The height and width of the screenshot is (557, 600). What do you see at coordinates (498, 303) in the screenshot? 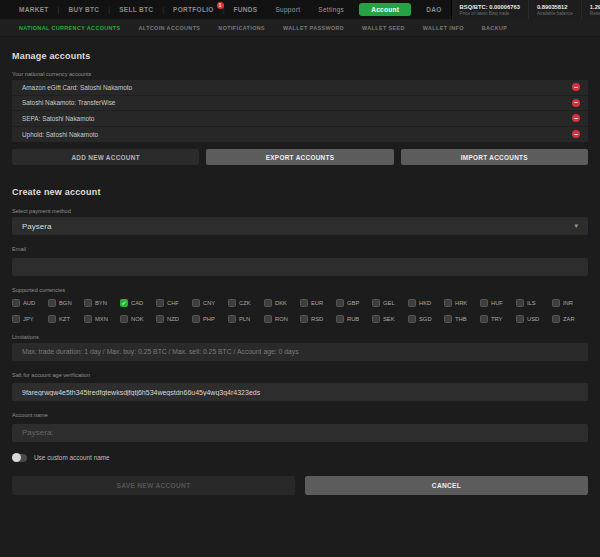
I see `currency-checkbox-huf: HUF` at bounding box center [498, 303].